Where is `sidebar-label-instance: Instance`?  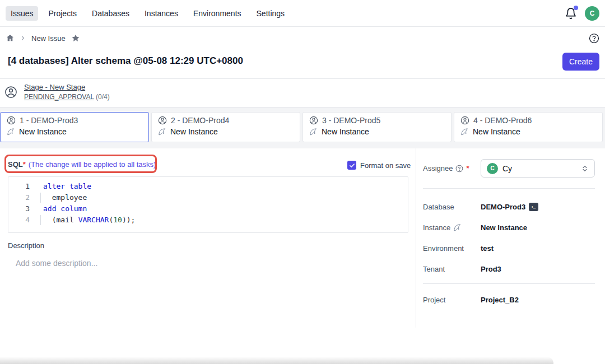 sidebar-label-instance: Instance is located at coordinates (452, 227).